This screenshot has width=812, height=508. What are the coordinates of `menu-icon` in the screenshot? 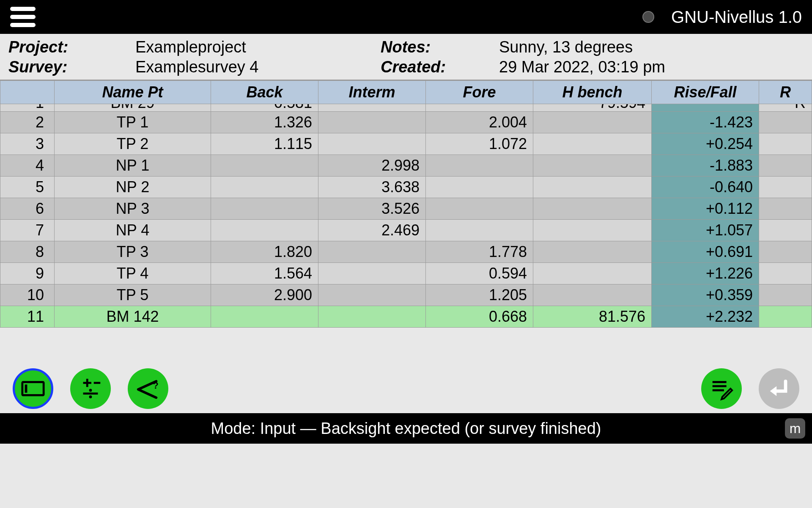 It's located at (23, 17).